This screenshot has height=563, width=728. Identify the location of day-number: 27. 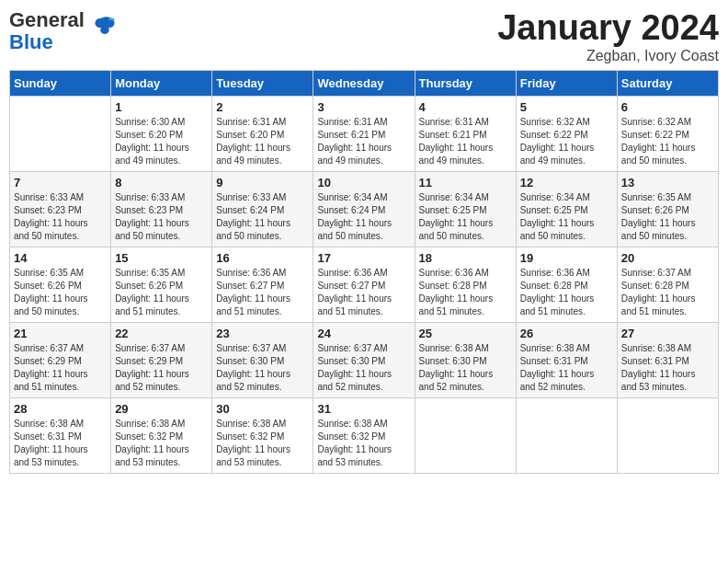
(667, 333).